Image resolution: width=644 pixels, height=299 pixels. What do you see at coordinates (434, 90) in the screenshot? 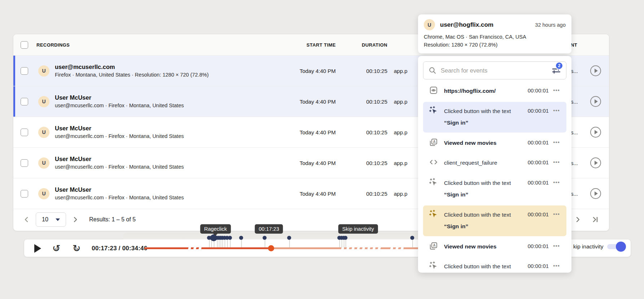
I see `pageview-eye-icon` at bounding box center [434, 90].